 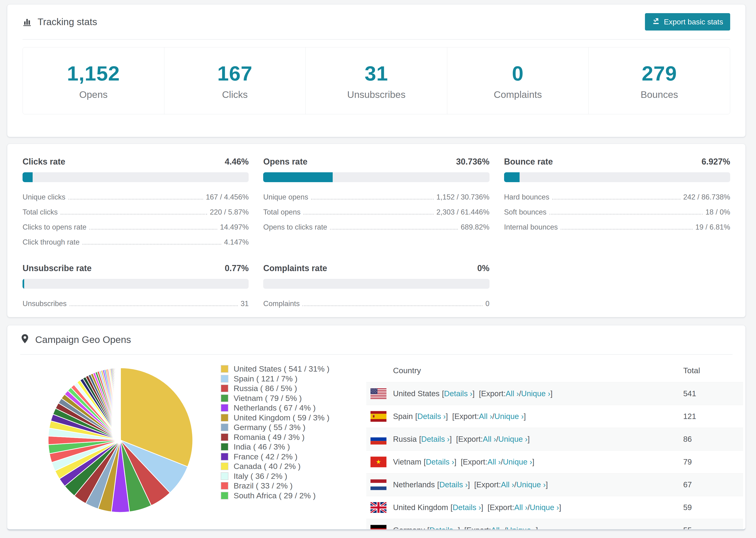 I want to click on legend-label: Russia ( 86 / 5% ), so click(x=265, y=388).